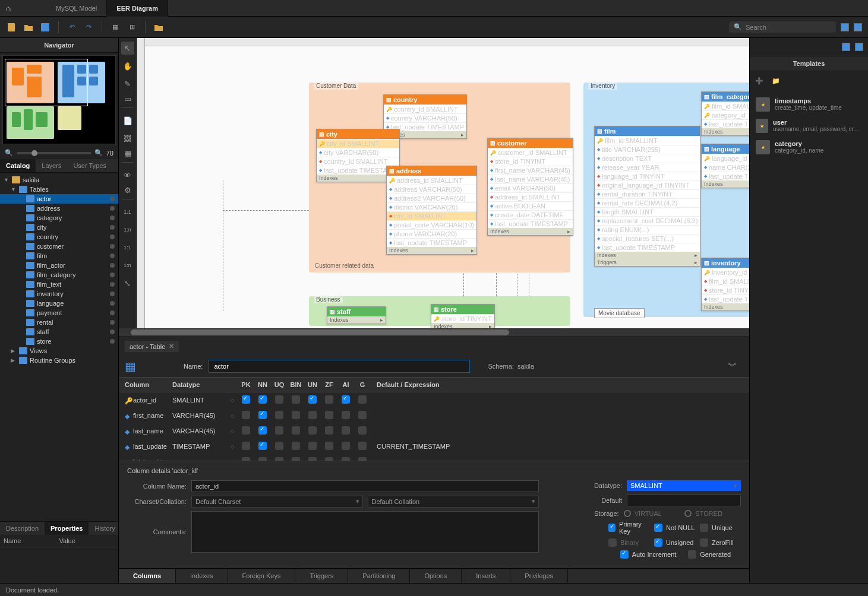 The height and width of the screenshot is (596, 868). What do you see at coordinates (486, 576) in the screenshot?
I see `tab-inserts: Inserts` at bounding box center [486, 576].